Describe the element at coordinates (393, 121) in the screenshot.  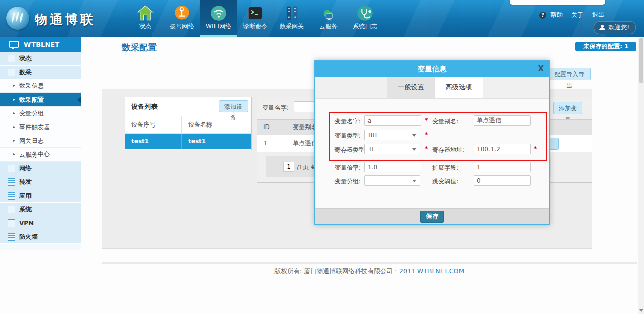
I see `var-name-input` at that location.